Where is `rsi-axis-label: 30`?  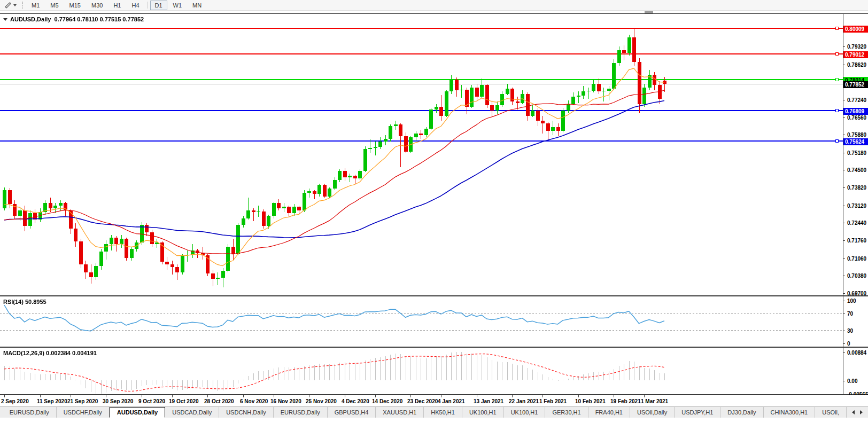
rsi-axis-label: 30 is located at coordinates (850, 331).